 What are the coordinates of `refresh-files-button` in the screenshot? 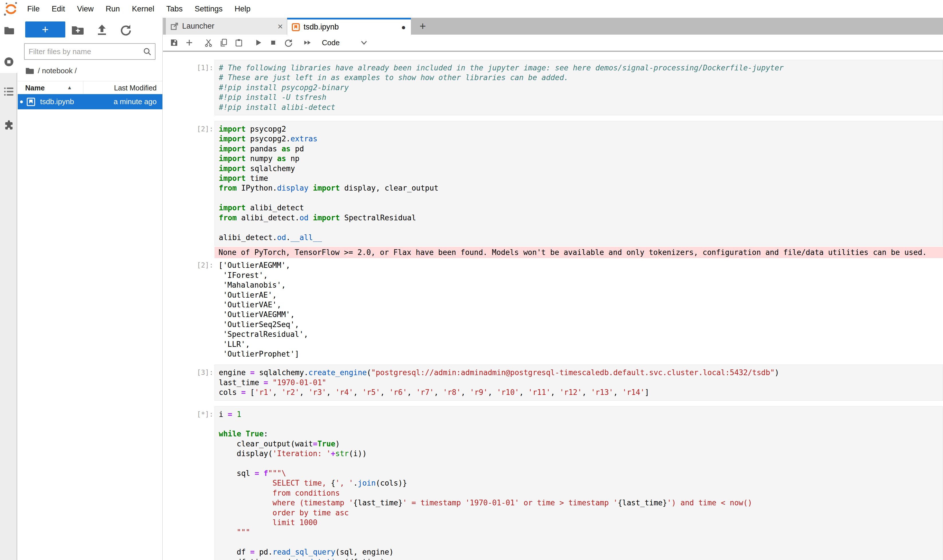 It's located at (125, 30).